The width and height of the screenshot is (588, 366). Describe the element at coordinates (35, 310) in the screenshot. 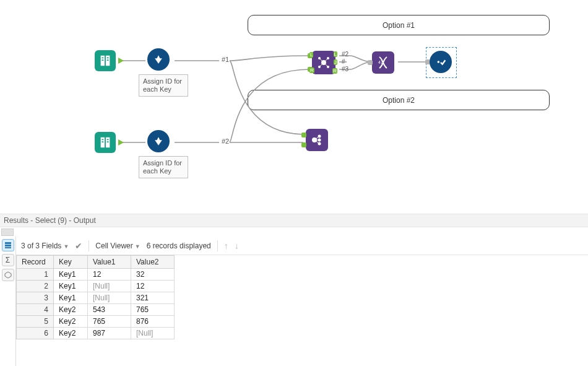

I see `record-cell: 4` at that location.